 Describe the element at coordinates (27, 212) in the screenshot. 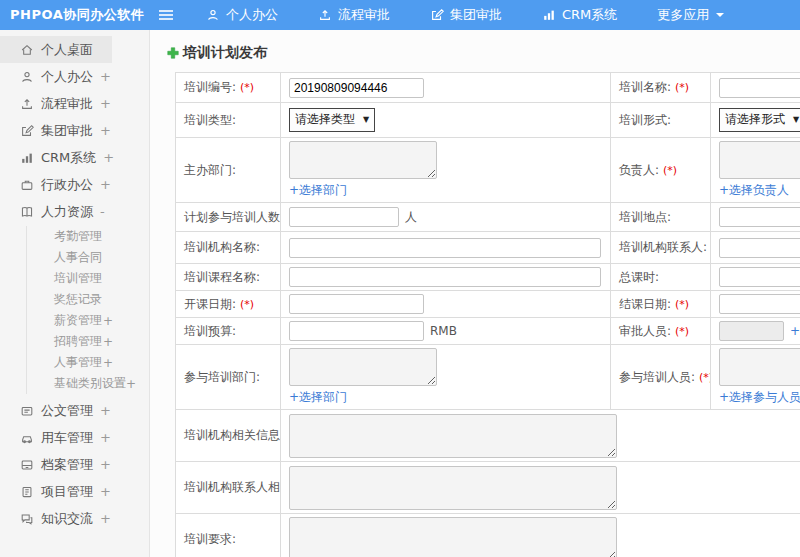

I see `book-icon` at that location.